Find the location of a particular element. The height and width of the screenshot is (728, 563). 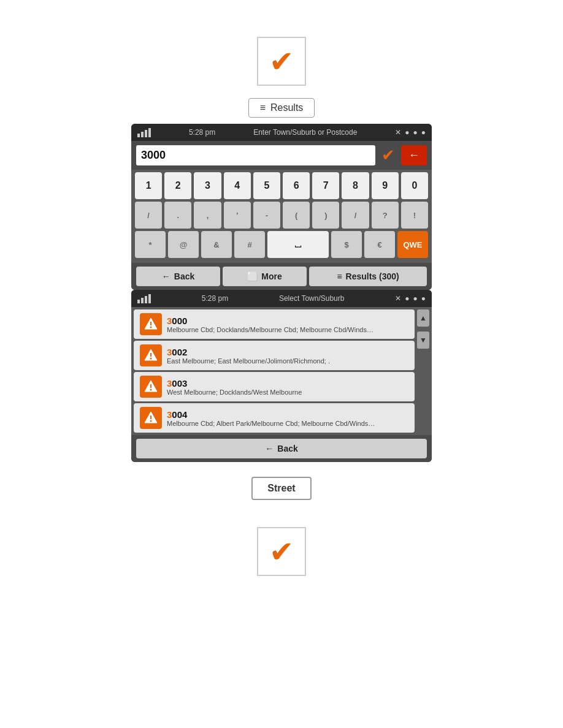

keyboard-panel: 1 2 3 4 5 6 7 8 9 0 / . , ' - ( ) / ? ! … is located at coordinates (282, 216).